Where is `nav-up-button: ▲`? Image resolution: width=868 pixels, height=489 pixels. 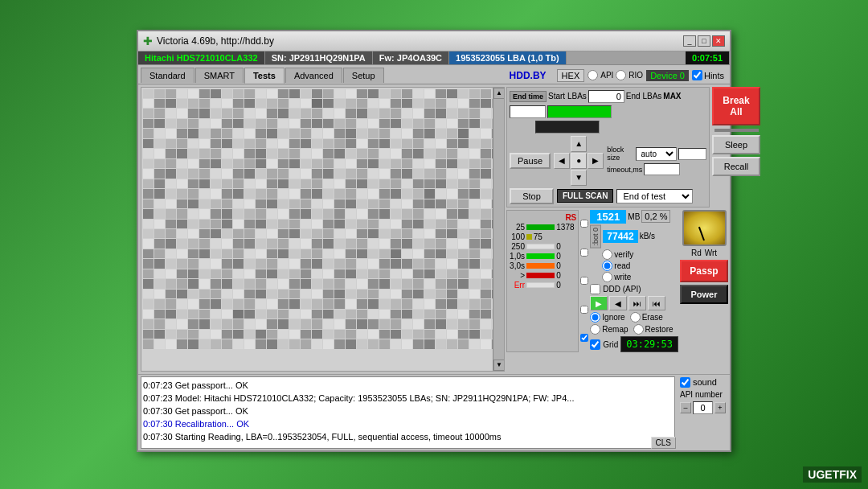 nav-up-button: ▲ is located at coordinates (579, 144).